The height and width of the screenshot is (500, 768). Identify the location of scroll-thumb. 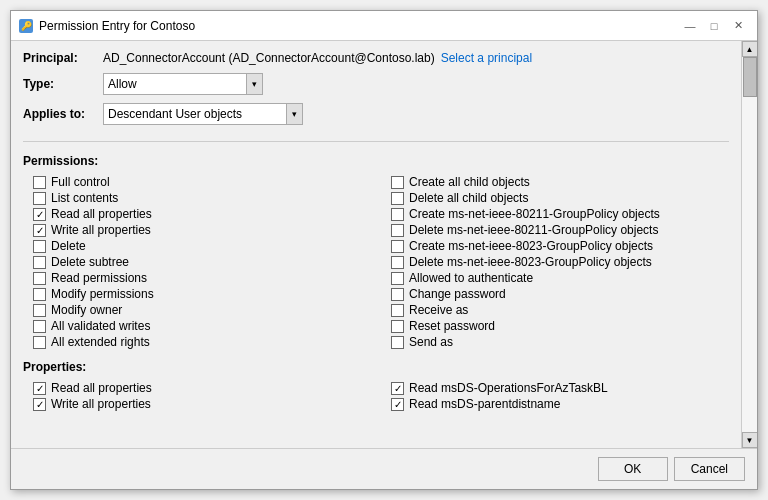
(750, 77).